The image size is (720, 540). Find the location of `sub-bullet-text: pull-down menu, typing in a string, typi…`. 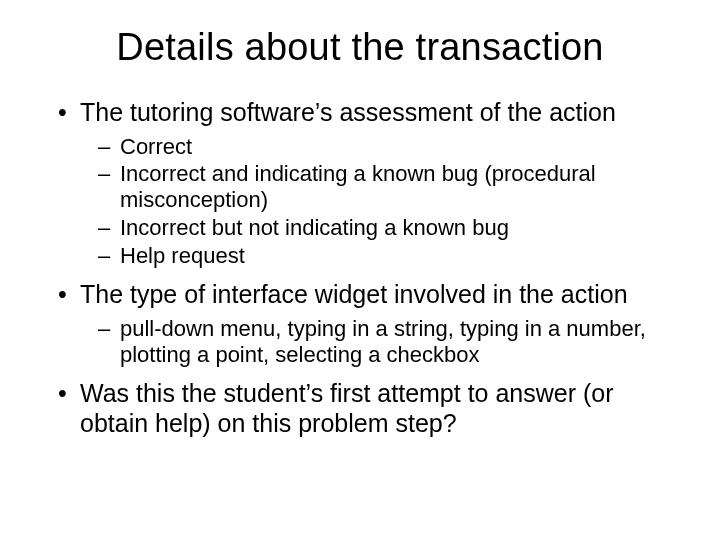

sub-bullet-text: pull-down menu, typing in a string, typi… is located at coordinates (383, 342).